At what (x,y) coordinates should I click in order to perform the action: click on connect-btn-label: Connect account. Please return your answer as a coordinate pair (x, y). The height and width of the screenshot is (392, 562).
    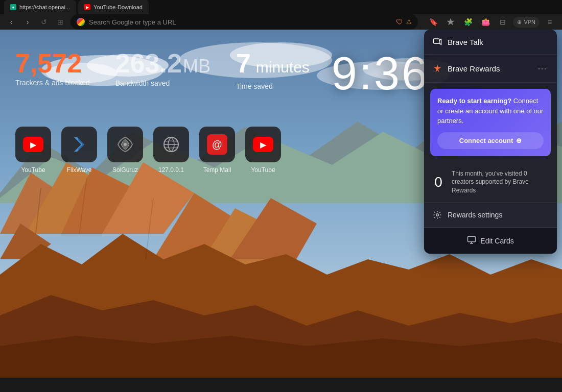
    Looking at the image, I should click on (486, 141).